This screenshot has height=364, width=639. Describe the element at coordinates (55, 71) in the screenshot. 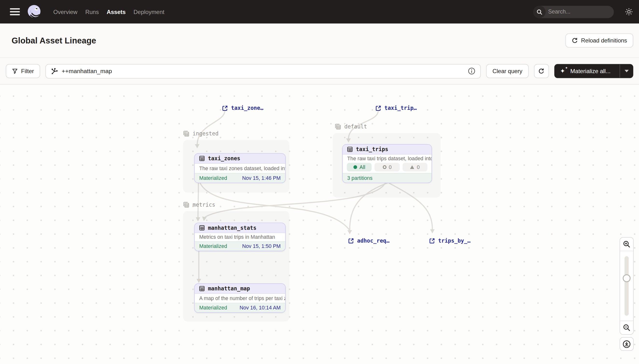

I see `graph-selector-icon` at that location.